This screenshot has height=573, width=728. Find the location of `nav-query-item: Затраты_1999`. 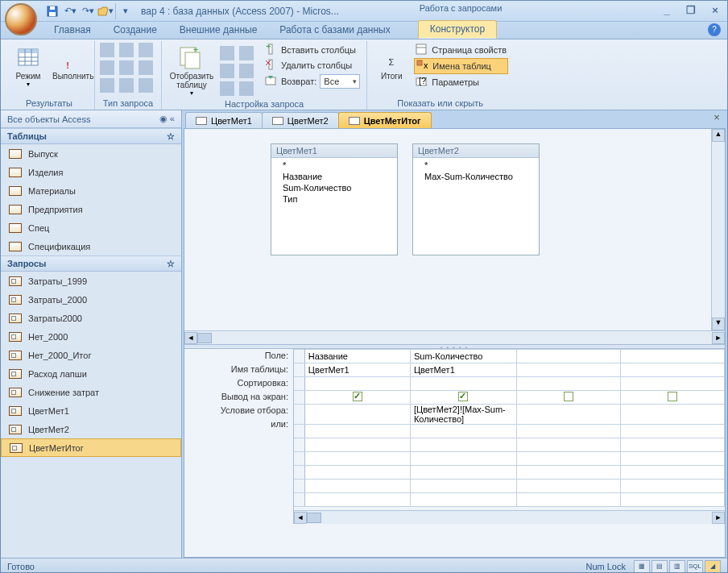

nav-query-item: Затраты_1999 is located at coordinates (91, 280).